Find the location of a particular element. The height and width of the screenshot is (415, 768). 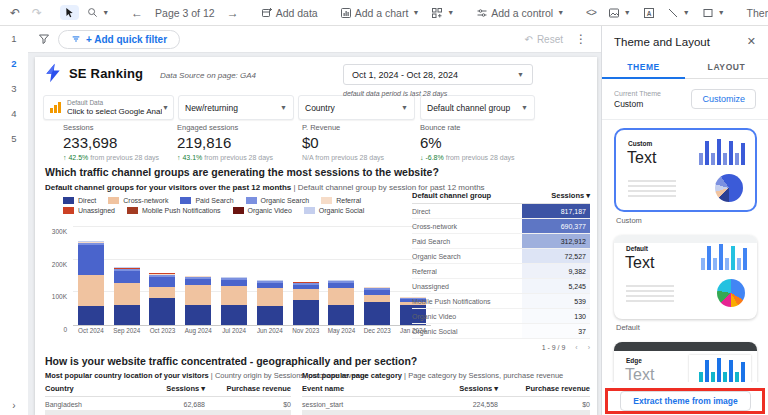

insert-shape-button: ▼ is located at coordinates (714, 13).